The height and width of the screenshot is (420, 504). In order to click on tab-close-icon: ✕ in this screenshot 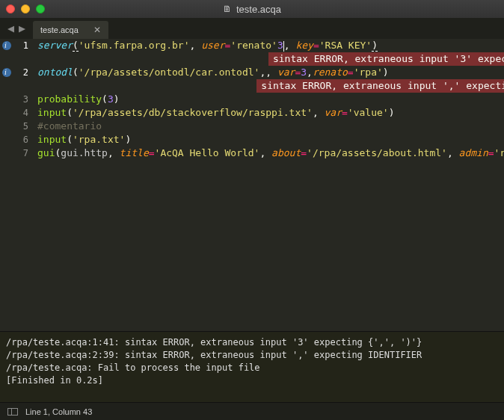, I will do `click(97, 30)`.